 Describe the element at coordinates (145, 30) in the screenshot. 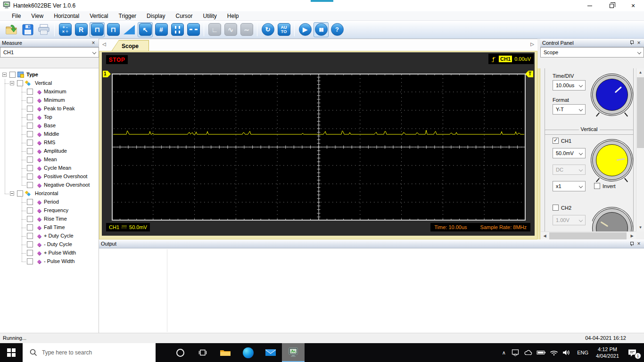

I see `cursor-button: ↖` at that location.